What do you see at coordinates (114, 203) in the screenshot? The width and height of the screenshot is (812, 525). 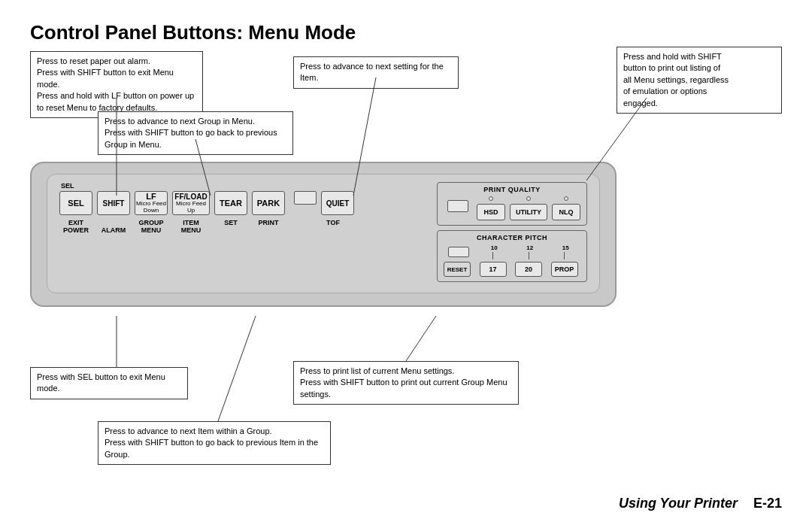 I see `shift-button: SHIFT` at bounding box center [114, 203].